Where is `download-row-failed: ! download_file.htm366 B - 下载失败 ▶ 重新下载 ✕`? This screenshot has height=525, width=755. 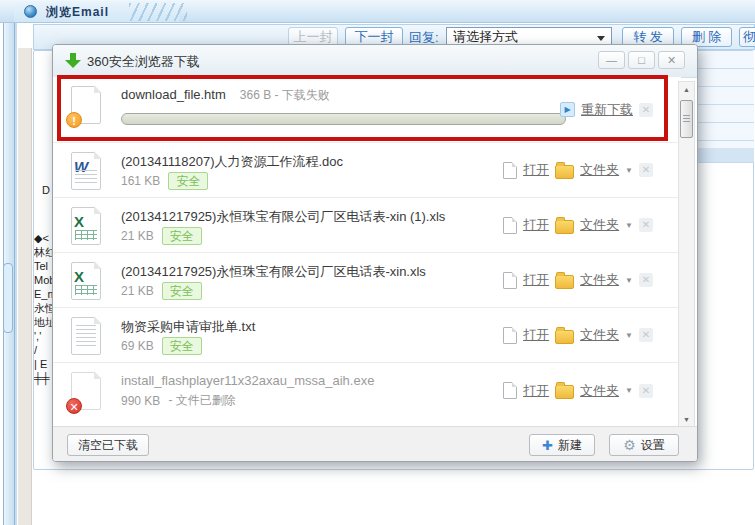
download-row-failed: ! download_file.htm366 B - 下载失败 ▶ 重新下载 ✕ is located at coordinates (367, 110).